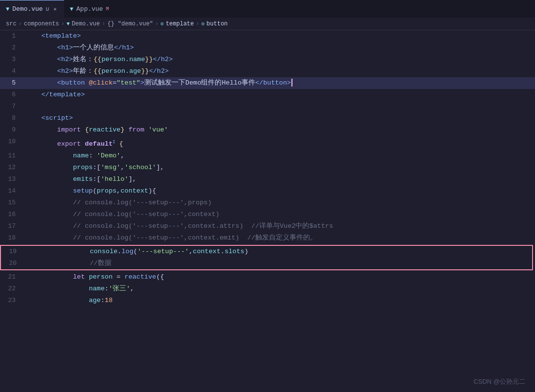 The height and width of the screenshot is (392, 535). What do you see at coordinates (268, 24) in the screenshot?
I see `breadcrumb: src › components › ▼ Demo.vue › {} "demo…` at bounding box center [268, 24].